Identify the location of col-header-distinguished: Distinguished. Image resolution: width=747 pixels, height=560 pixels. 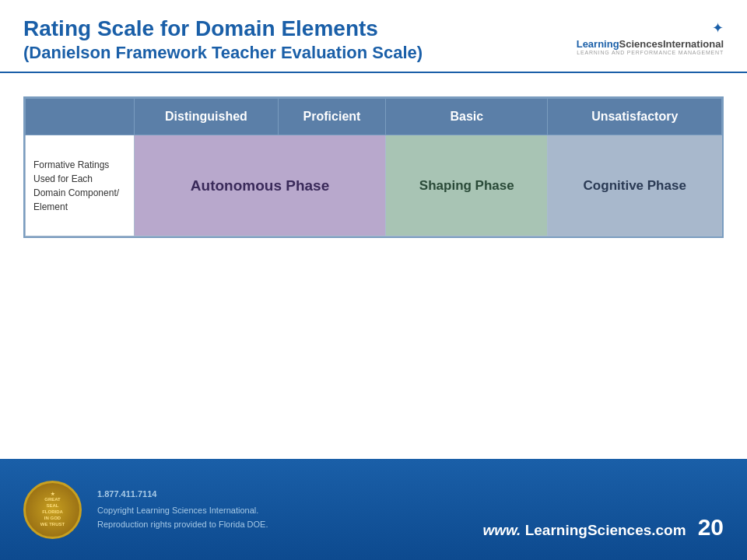
(207, 117).